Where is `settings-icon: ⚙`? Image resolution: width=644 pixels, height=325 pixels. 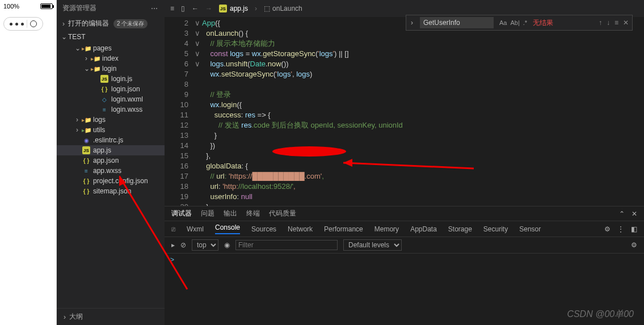
settings-icon: ⚙ is located at coordinates (607, 229).